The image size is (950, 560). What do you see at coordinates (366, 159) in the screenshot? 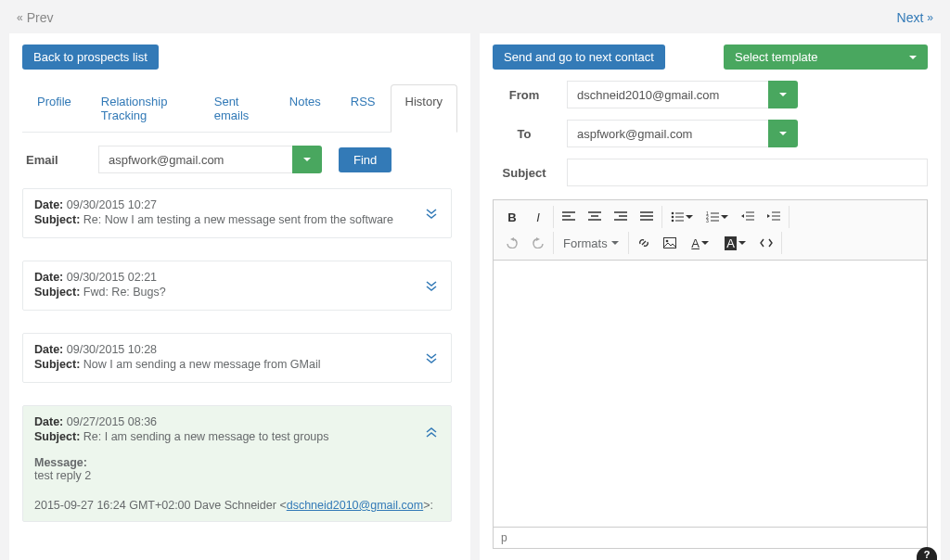
I see `find-button: Find` at bounding box center [366, 159].